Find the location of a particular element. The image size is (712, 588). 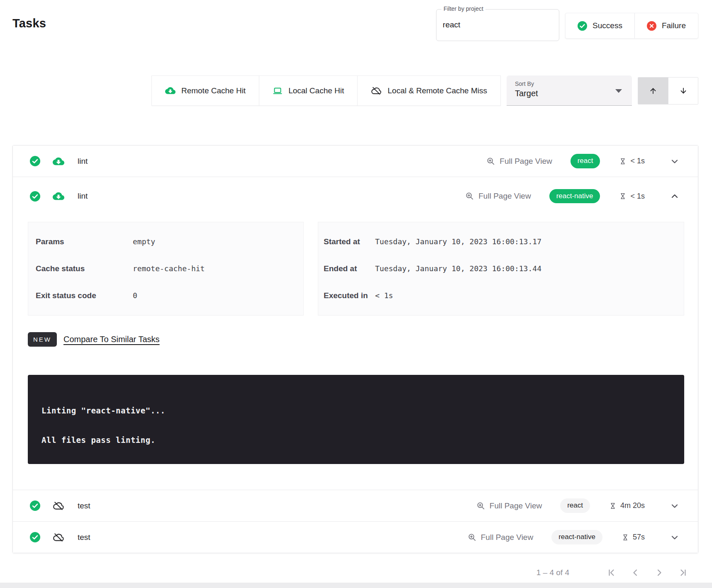

arrow-down-icon is located at coordinates (683, 91).